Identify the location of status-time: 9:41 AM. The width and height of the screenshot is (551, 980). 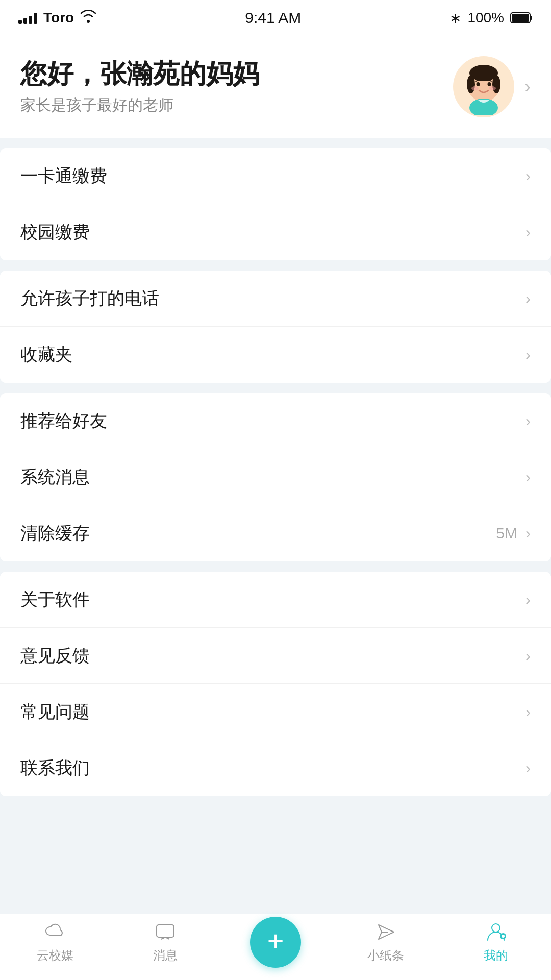
(273, 18).